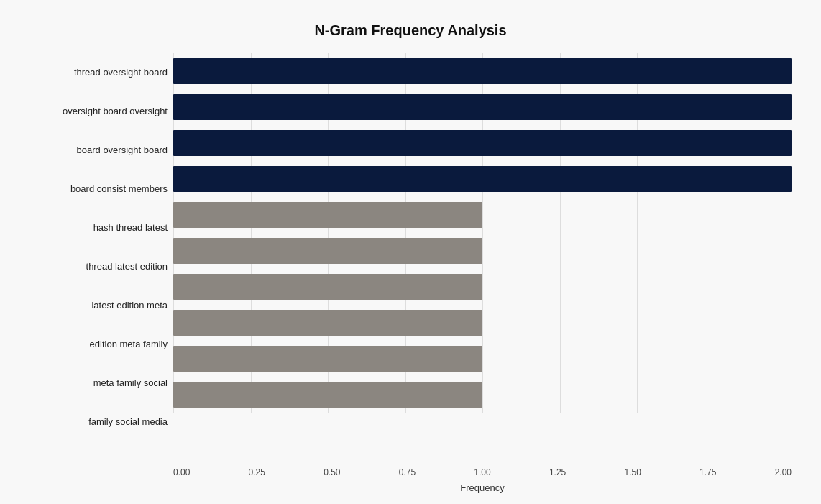 This screenshot has width=821, height=504. I want to click on x-tick: 1.00, so click(482, 472).